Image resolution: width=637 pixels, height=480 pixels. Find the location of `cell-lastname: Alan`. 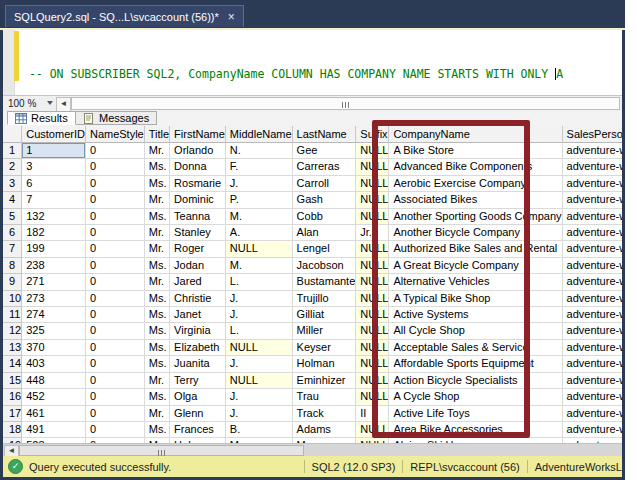

cell-lastname: Alan is located at coordinates (325, 233).